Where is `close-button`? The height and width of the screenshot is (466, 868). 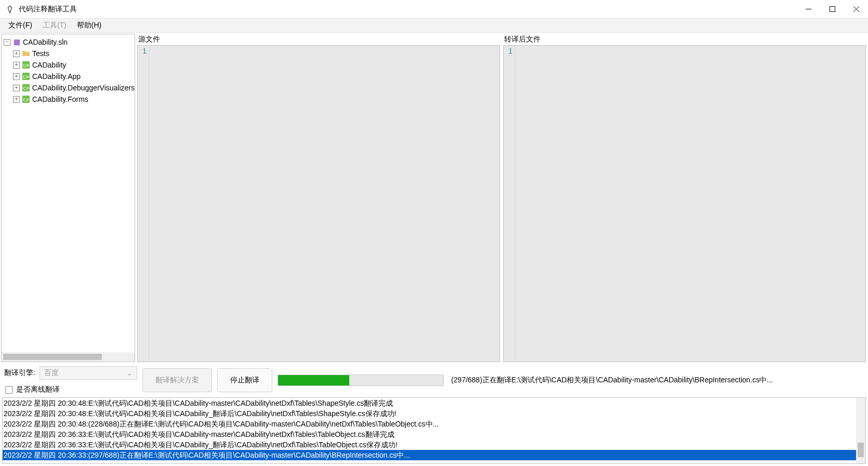 close-button is located at coordinates (856, 9).